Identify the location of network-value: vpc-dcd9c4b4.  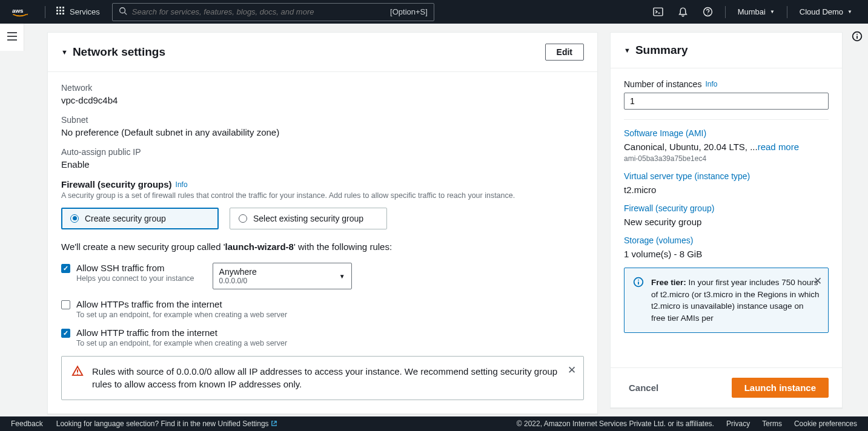
(322, 100).